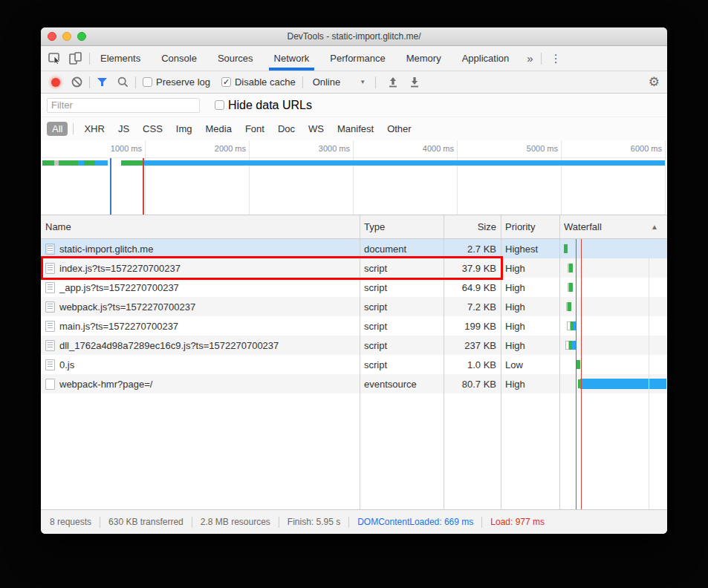 This screenshot has width=708, height=588. I want to click on tab-application: Application, so click(486, 58).